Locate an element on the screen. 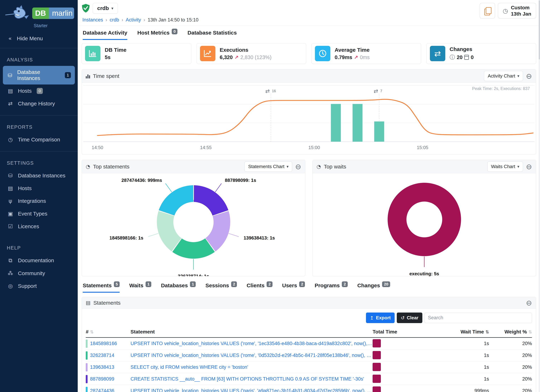 Image resolution: width=540 pixels, height=392 pixels. export-button: ↥ Export is located at coordinates (380, 318).